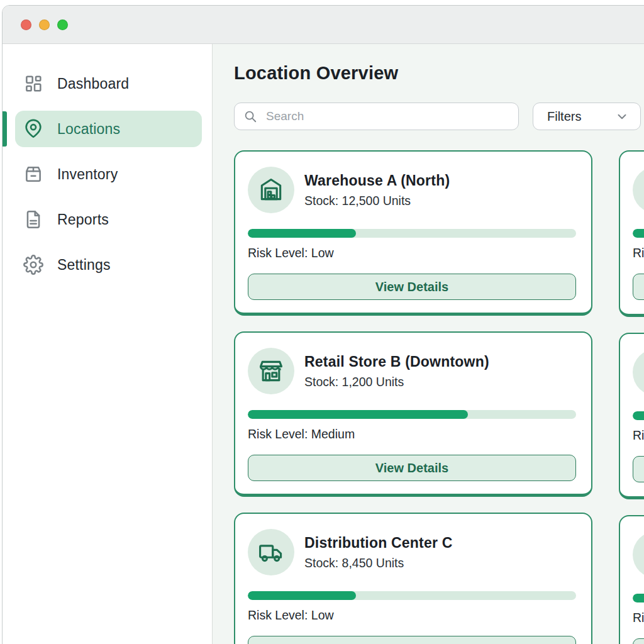  I want to click on minimize-window-button, so click(44, 25).